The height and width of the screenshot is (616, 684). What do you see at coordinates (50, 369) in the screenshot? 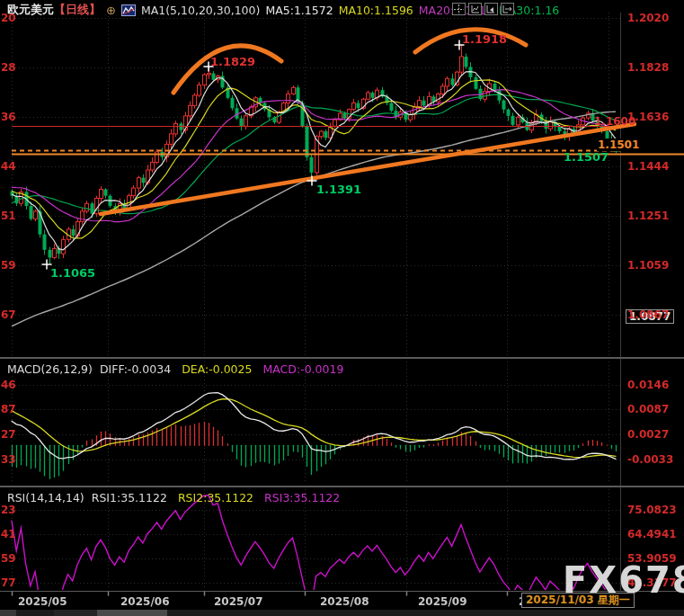
I see `macd-formula-label: MACD(26,12,9)` at bounding box center [50, 369].